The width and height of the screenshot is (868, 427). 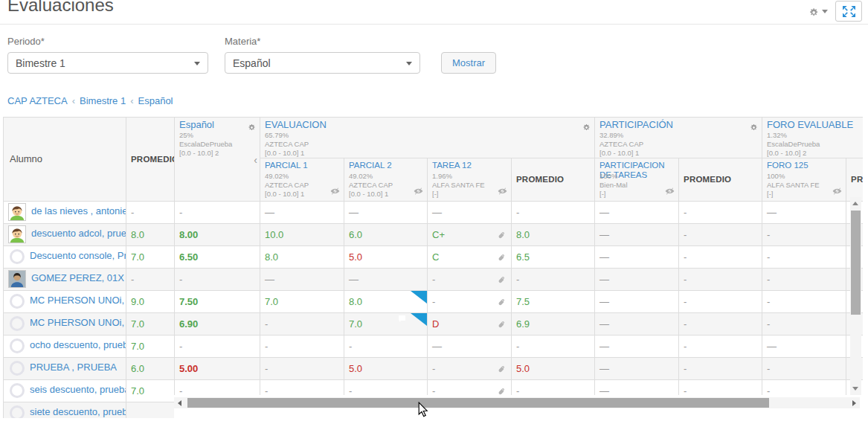 What do you see at coordinates (150, 212) in the screenshot?
I see `promedio-cell: -` at bounding box center [150, 212].